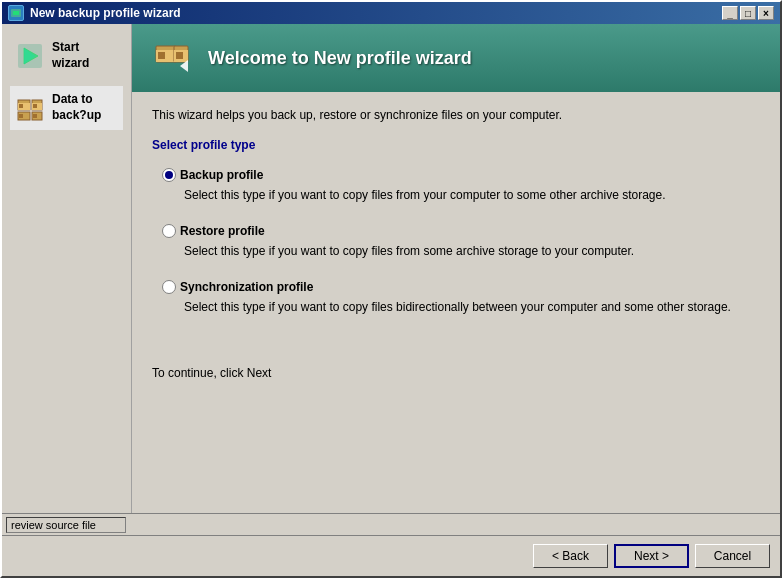  I want to click on restore-profile-radio, so click(169, 231).